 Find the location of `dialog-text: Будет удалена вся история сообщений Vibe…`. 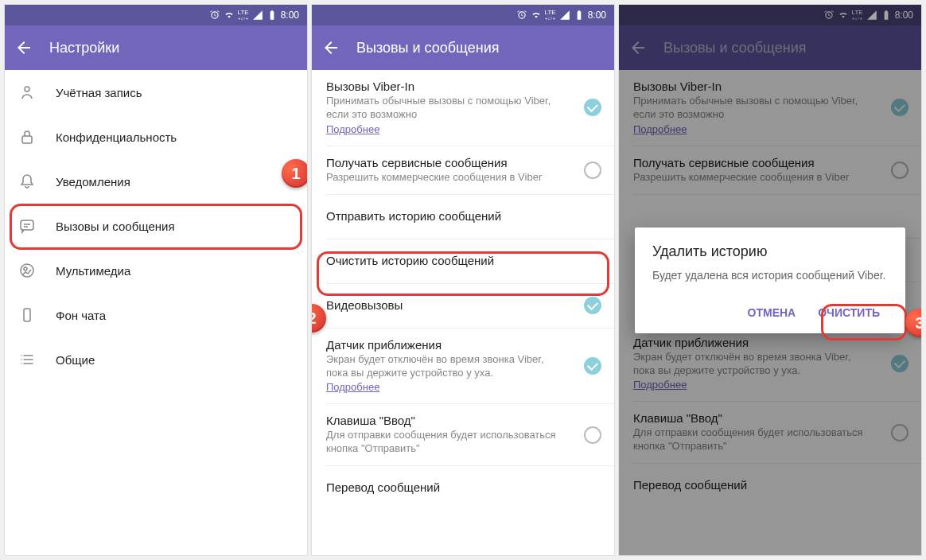

dialog-text: Будет удалена вся история сообщений Vibe… is located at coordinates (770, 276).